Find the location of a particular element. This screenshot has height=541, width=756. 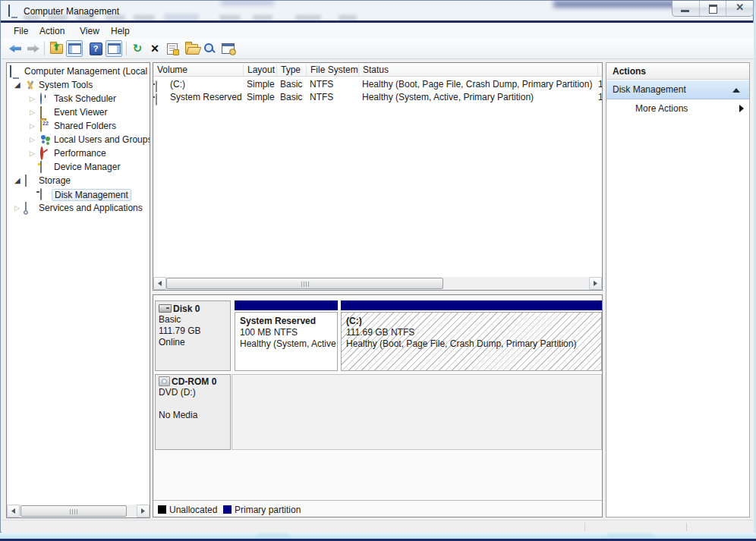

tree-horizontal-scrollbar is located at coordinates (78, 511).